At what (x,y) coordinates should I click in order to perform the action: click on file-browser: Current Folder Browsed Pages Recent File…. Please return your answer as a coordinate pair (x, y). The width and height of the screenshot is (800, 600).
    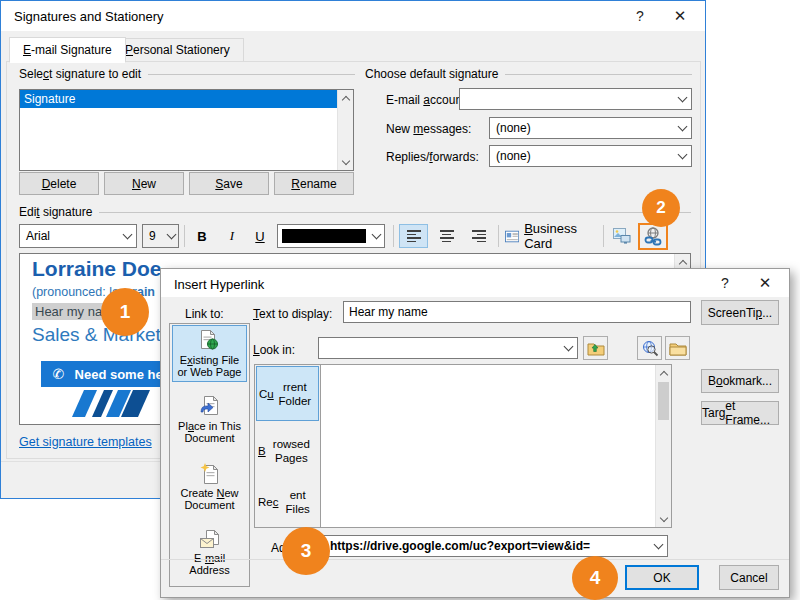
    Looking at the image, I should click on (463, 446).